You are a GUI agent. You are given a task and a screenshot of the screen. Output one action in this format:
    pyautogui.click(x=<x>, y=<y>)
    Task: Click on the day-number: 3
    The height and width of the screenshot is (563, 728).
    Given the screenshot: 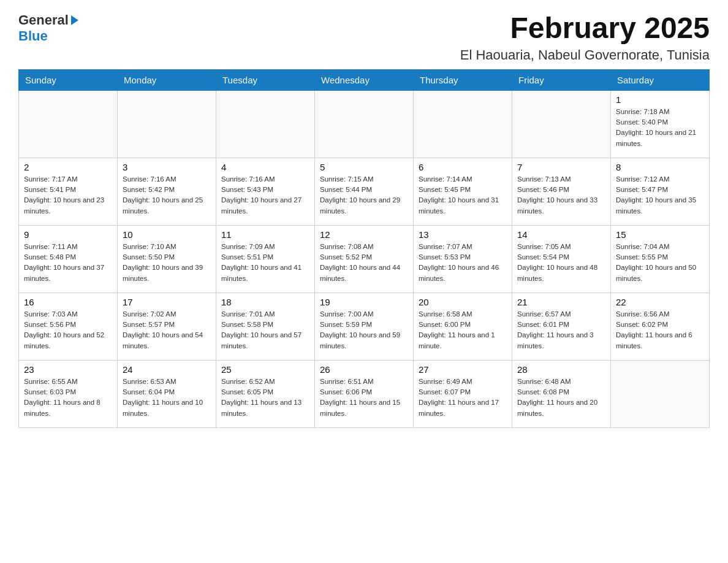 What is the action you would take?
    pyautogui.click(x=167, y=167)
    